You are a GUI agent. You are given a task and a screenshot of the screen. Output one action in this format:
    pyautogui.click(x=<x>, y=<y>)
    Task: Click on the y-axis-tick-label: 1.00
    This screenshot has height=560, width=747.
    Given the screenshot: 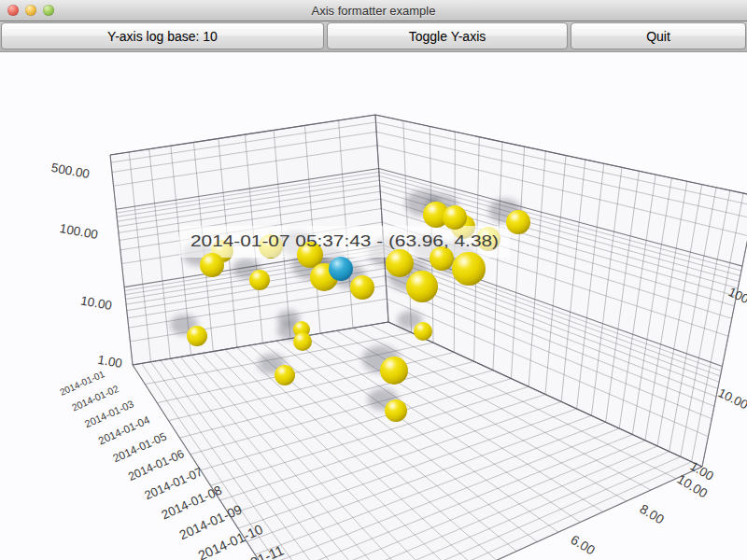 What is the action you would take?
    pyautogui.click(x=110, y=362)
    